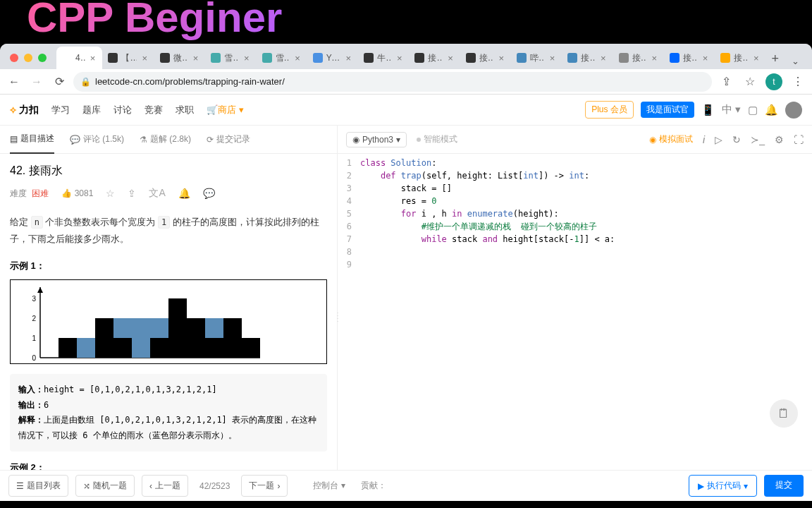 The height and width of the screenshot is (508, 812). What do you see at coordinates (575, 214) in the screenshot?
I see `code-editor: 1class Solution:2 def trap(self, height:…` at bounding box center [575, 214].